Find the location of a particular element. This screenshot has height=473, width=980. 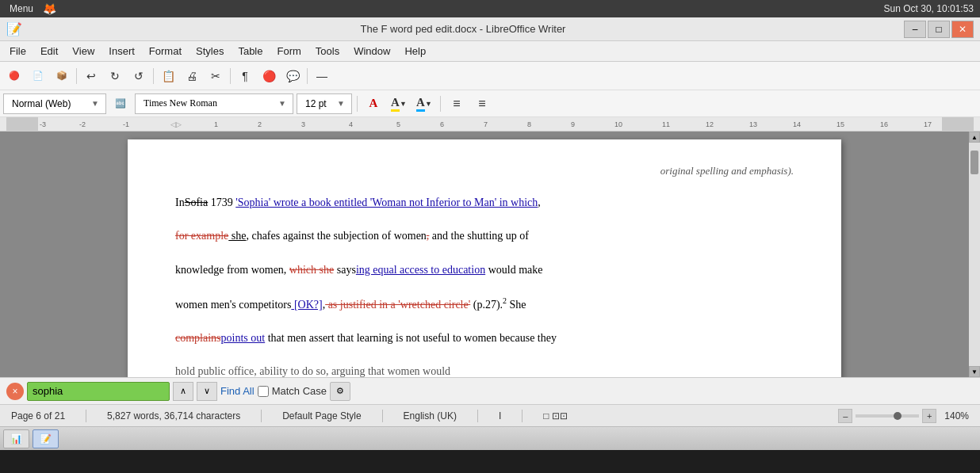

zoom-area: – + 140% is located at coordinates (905, 416).